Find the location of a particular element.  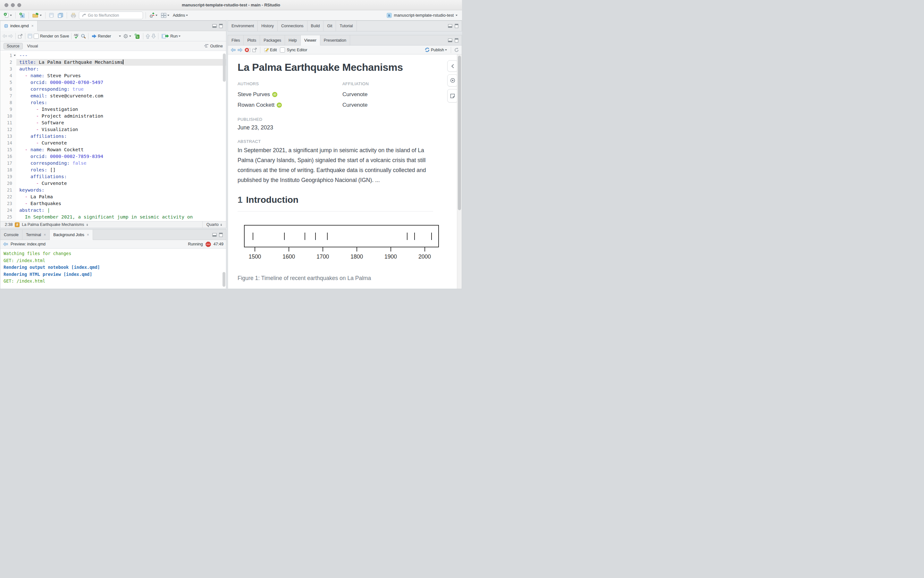

edit-button: Edit is located at coordinates (271, 50).